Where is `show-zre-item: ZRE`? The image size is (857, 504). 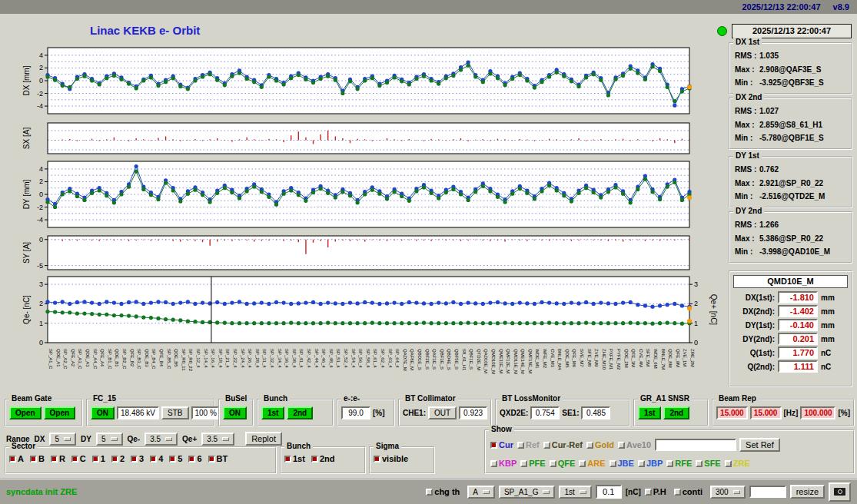
show-zre-item: ZRE is located at coordinates (739, 463).